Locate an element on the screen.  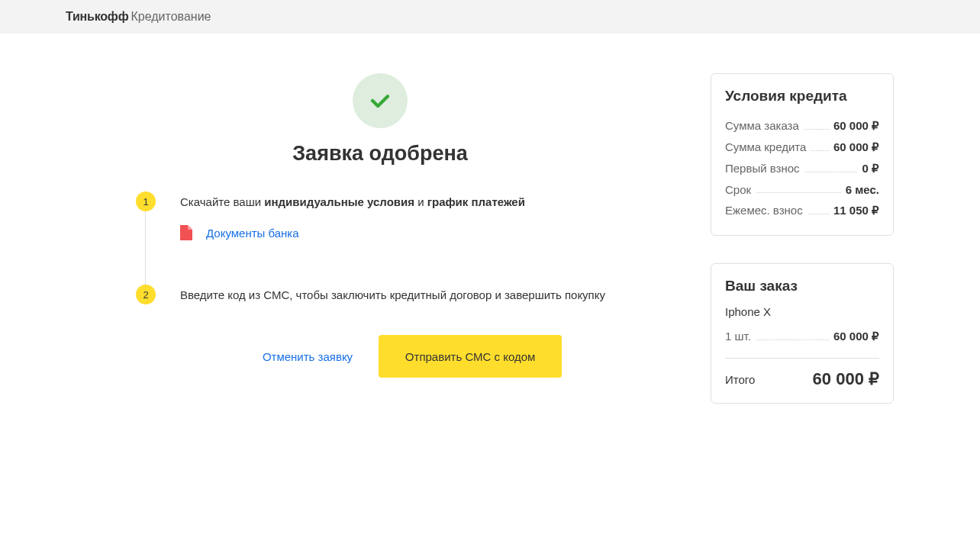
documents-label: Документы банка is located at coordinates (253, 233).